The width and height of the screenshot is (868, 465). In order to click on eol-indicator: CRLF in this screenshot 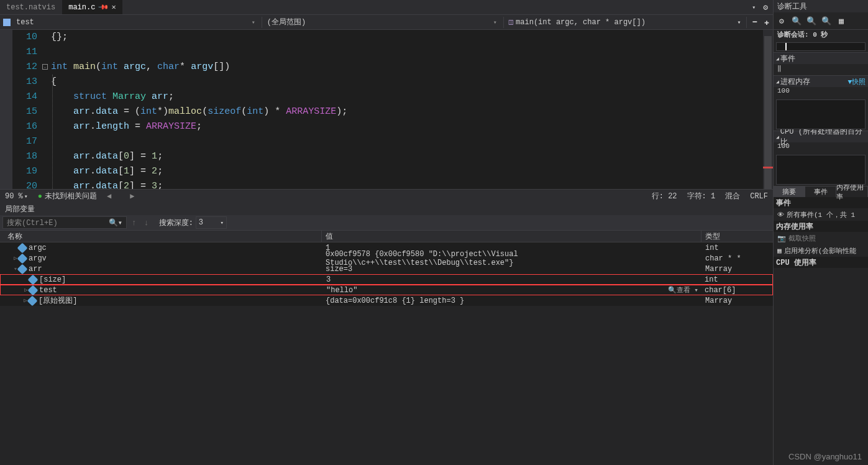, I will do `click(759, 196)`.